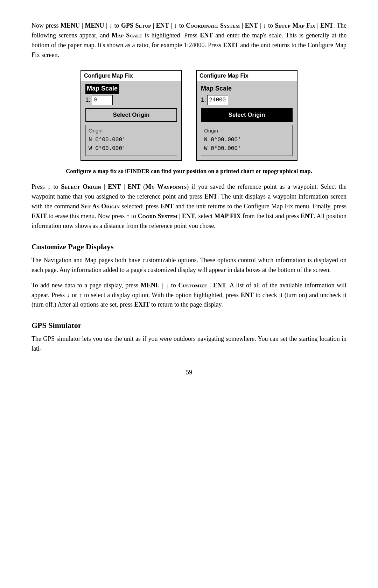  I want to click on key-exit2: EXIT, so click(39, 216).